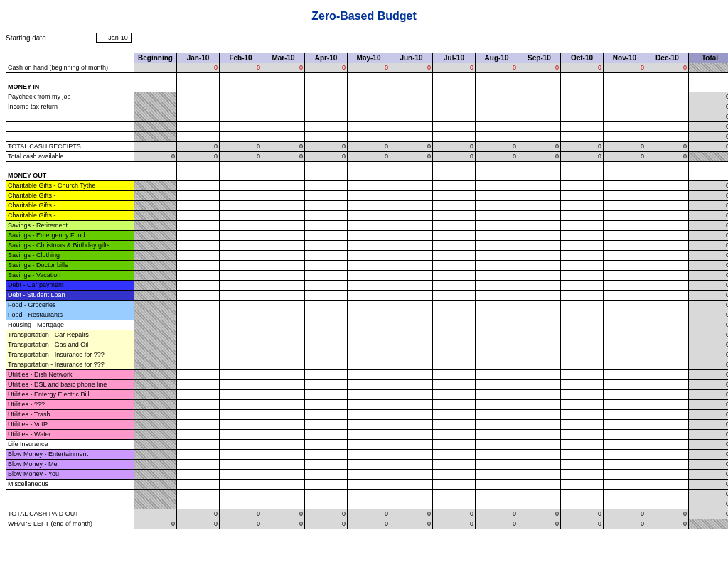 The height and width of the screenshot is (562, 728). Describe the element at coordinates (70, 246) in the screenshot. I see `money-out-row-label: Savings - Christmas & Birthday gifts` at that location.